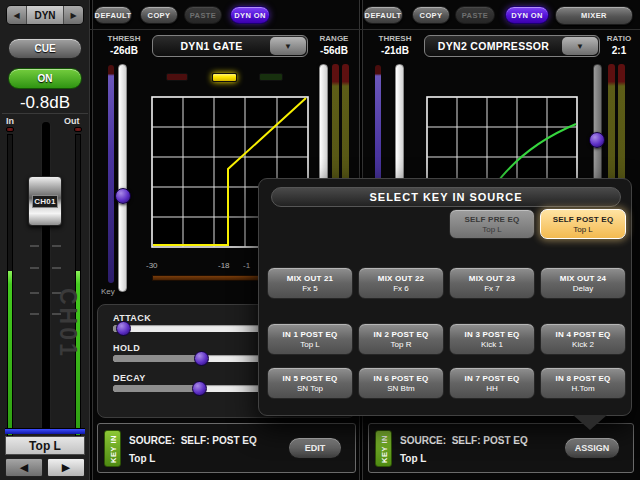 This screenshot has height=480, width=640. I want to click on dyn1-keyin-box: KEY IN SOURCE: SELF: POST EQ Top L EDIT, so click(226, 448).